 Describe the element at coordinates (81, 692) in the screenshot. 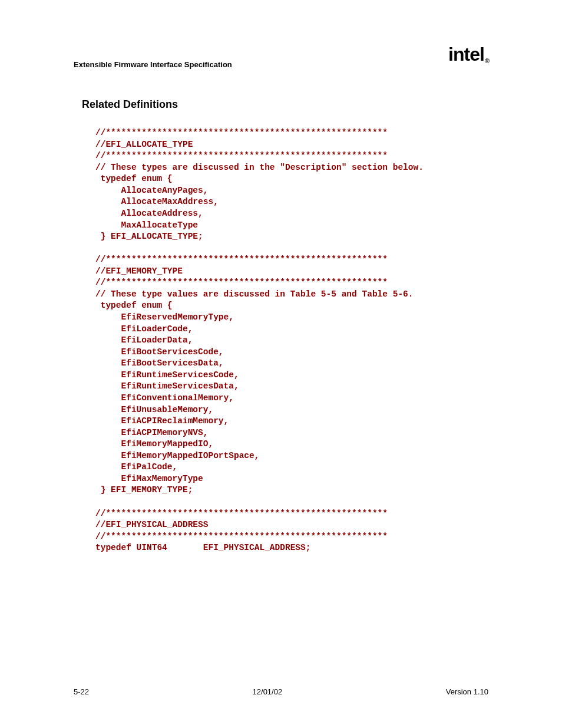

I see `footer-page-number: 5-22` at that location.